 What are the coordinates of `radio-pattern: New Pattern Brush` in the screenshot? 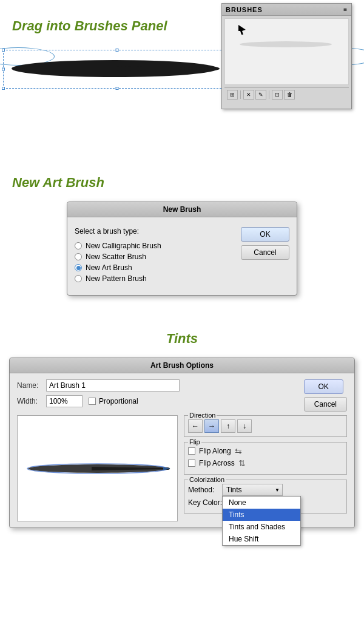 It's located at (155, 279).